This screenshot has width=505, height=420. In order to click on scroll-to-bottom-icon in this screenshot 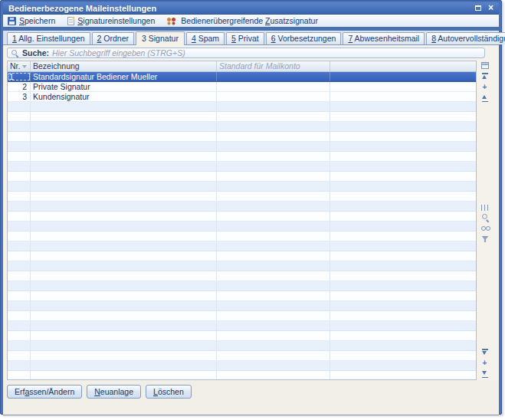, I will do `click(485, 374)`.